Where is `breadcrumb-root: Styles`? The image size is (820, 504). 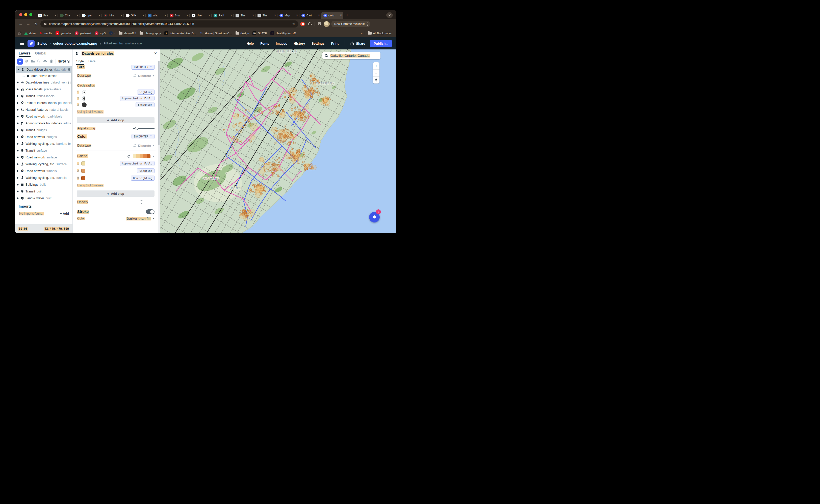
breadcrumb-root: Styles is located at coordinates (42, 43).